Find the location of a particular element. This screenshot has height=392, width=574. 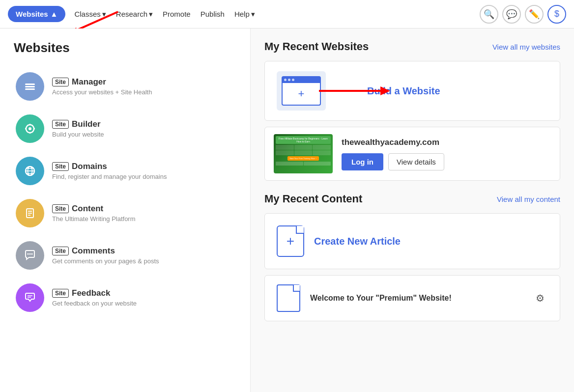

nav-publish-button: Publish is located at coordinates (212, 14).